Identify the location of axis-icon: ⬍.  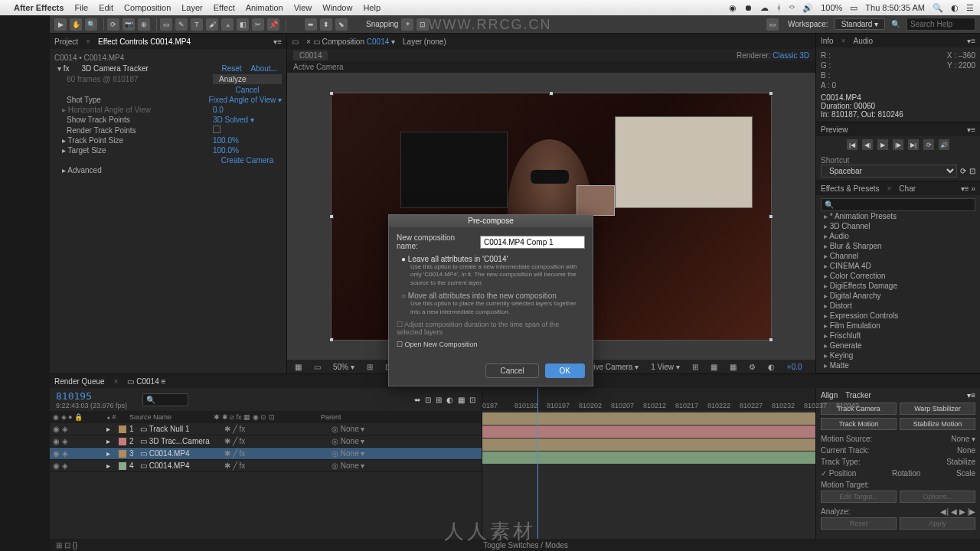
(326, 24).